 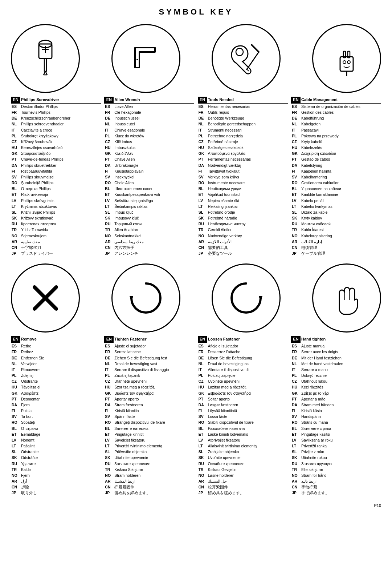 I want to click on table-row: BLНеобходими уреди, so click(x=243, y=189).